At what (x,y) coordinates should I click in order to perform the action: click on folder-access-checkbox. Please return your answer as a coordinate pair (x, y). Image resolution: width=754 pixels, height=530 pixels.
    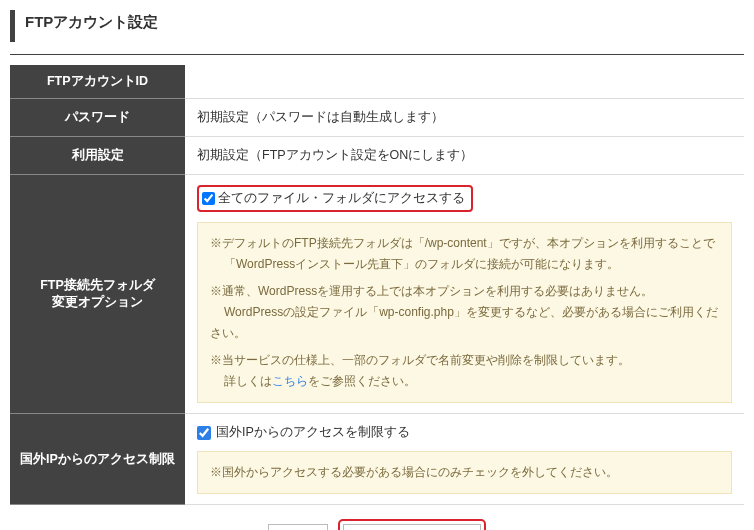
    Looking at the image, I should click on (208, 198).